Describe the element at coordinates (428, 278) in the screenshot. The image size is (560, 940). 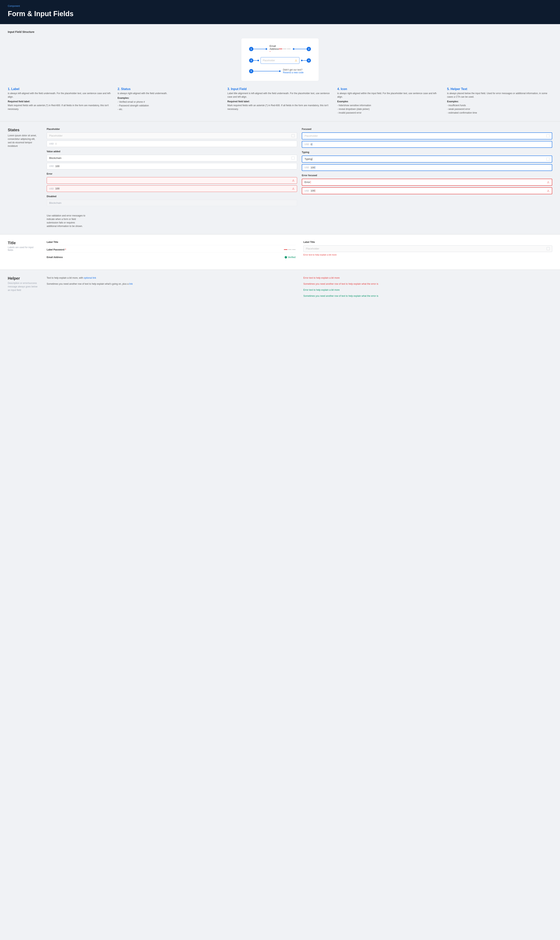
I see `helper-error-1: Error text to help explain a bit more` at that location.